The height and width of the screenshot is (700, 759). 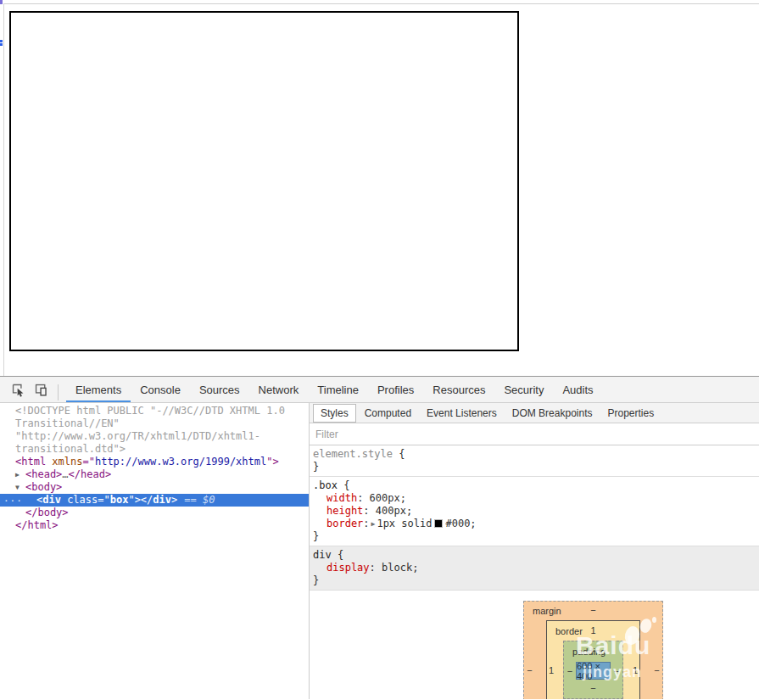 What do you see at coordinates (570, 671) in the screenshot?
I see `padding-left-value: −` at bounding box center [570, 671].